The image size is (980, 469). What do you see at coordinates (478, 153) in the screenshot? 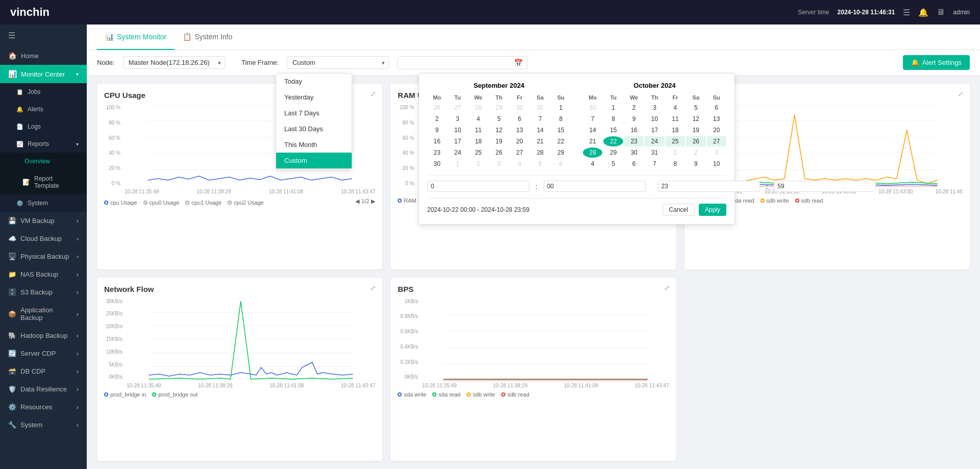
I see `sep-day: 25` at bounding box center [478, 153].